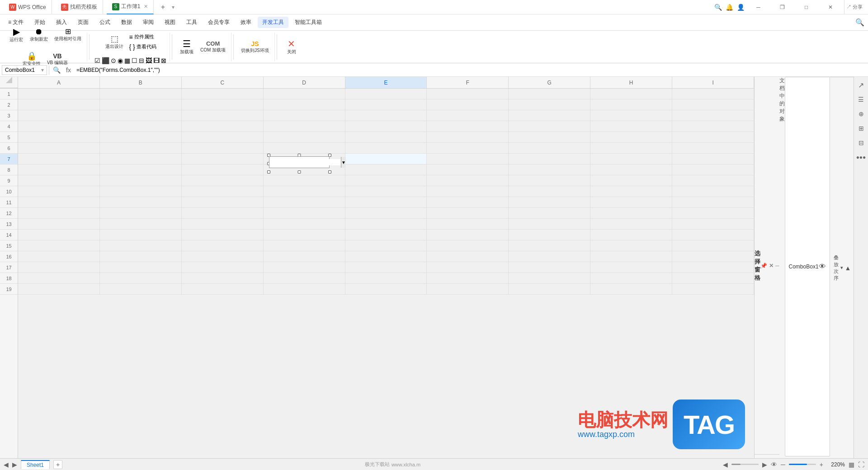 The height and width of the screenshot is (470, 868). Describe the element at coordinates (308, 23) in the screenshot. I see `menu-ai: 智能工具箱` at that location.